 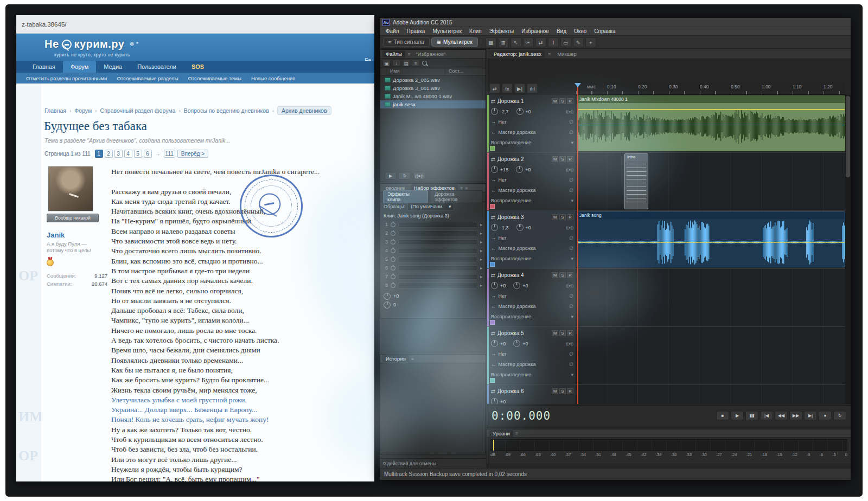 What do you see at coordinates (273, 78) in the screenshot?
I see `subnav-link: Новые сообщения` at bounding box center [273, 78].